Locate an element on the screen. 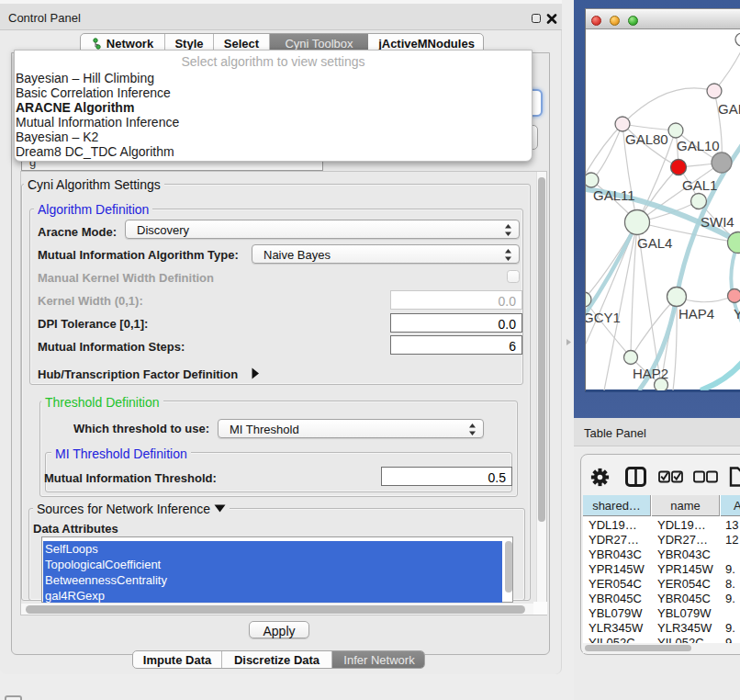 This screenshot has height=700, width=740. svg-text: GAL4 is located at coordinates (655, 243).